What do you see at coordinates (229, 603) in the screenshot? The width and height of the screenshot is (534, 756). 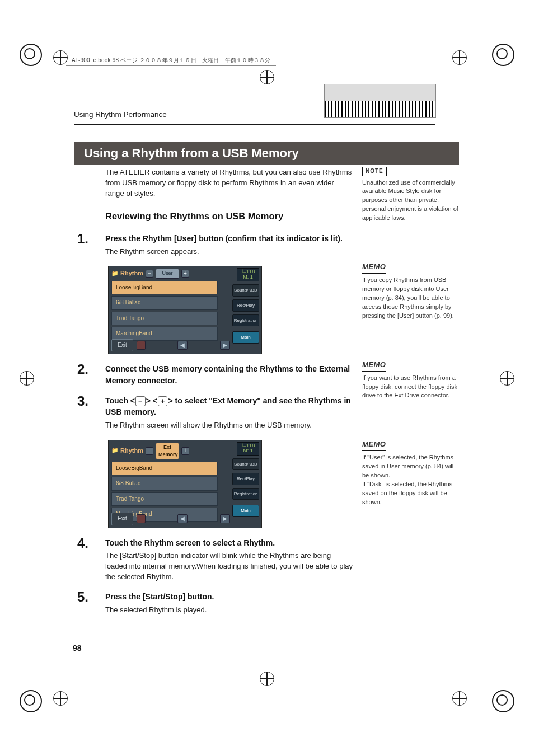 I see `step-5: 5. Press the [Start/Stop] button. The se…` at bounding box center [229, 603].